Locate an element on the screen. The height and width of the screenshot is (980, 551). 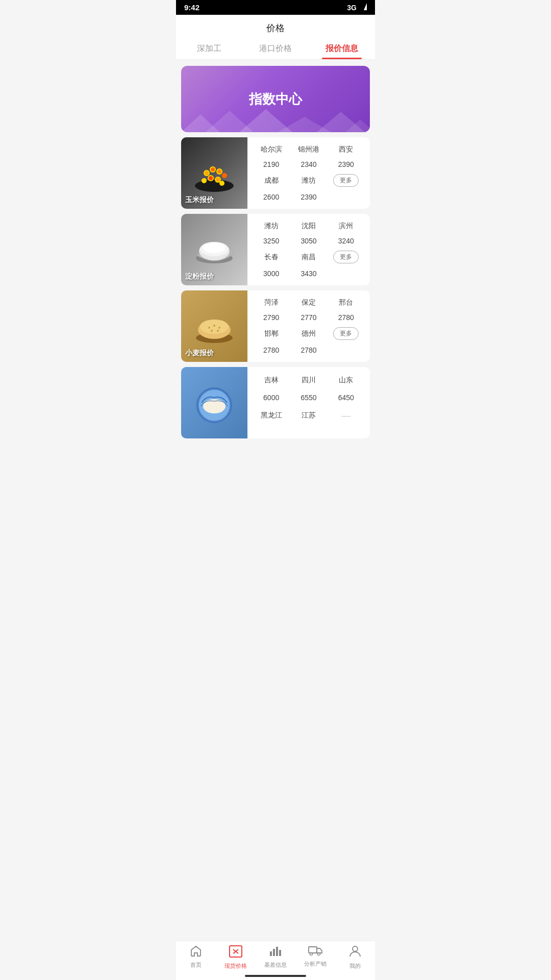
wheat-city-0: 菏泽 is located at coordinates (271, 303).